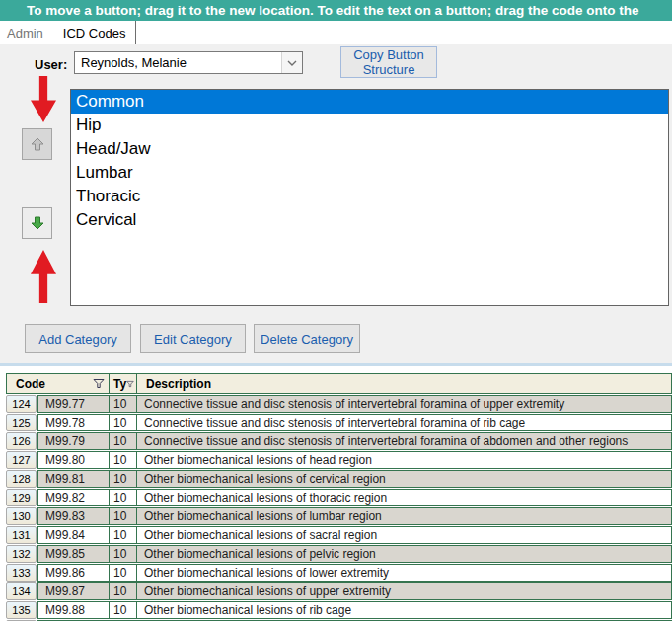 The width and height of the screenshot is (672, 621). I want to click on code-cell: M99.77, so click(73, 404).